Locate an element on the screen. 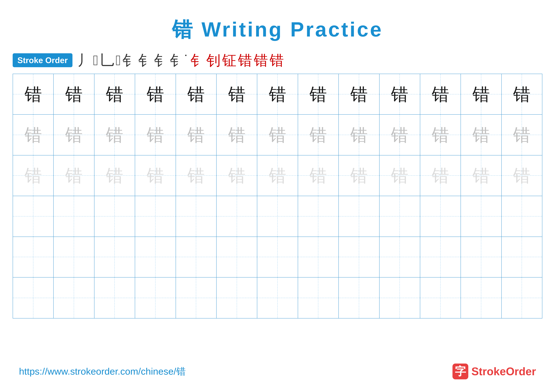 The height and width of the screenshot is (392, 555). stroke-step-0: 丿 is located at coordinates (84, 60).